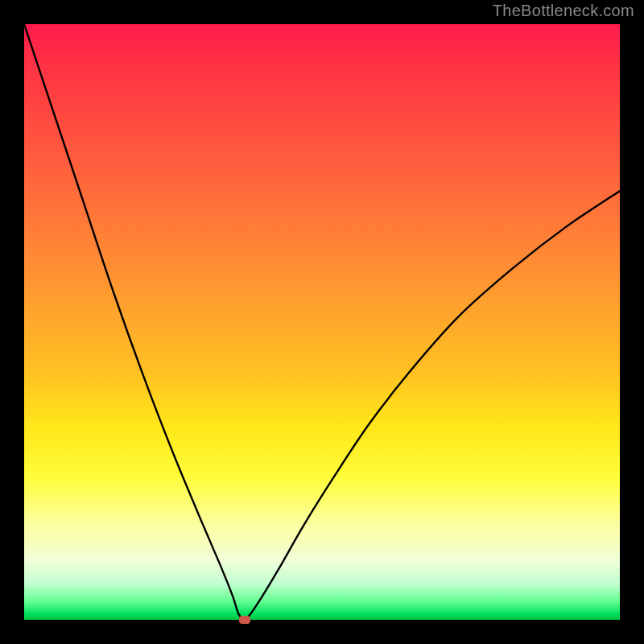 The width and height of the screenshot is (644, 644). I want to click on watermark-text: TheBottleneck.com, so click(564, 11).